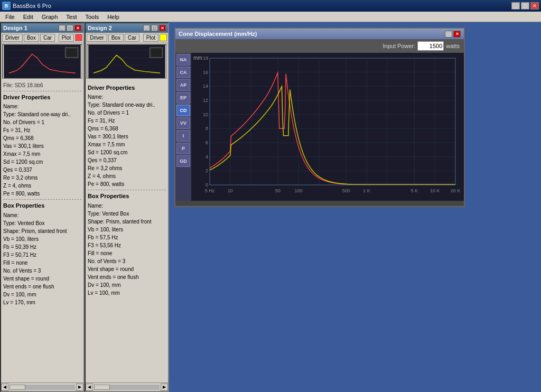  Describe the element at coordinates (71, 17) in the screenshot. I see `menu-test: Test` at that location.